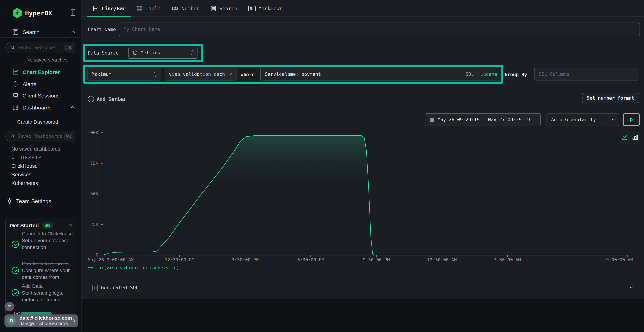 Image resolution: width=644 pixels, height=332 pixels. I want to click on date-range-input: May 26 09:29:19 - May 27 09:29:19, so click(483, 120).